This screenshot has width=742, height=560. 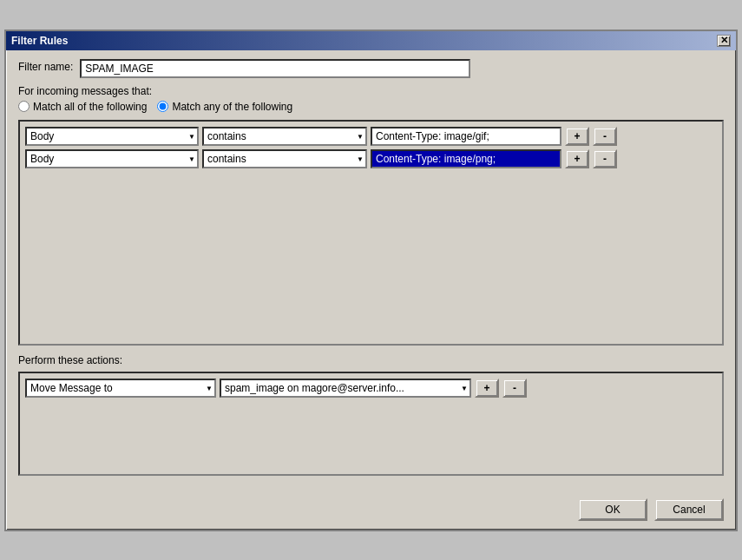 I want to click on actions-label: Perform these actions:, so click(x=371, y=360).